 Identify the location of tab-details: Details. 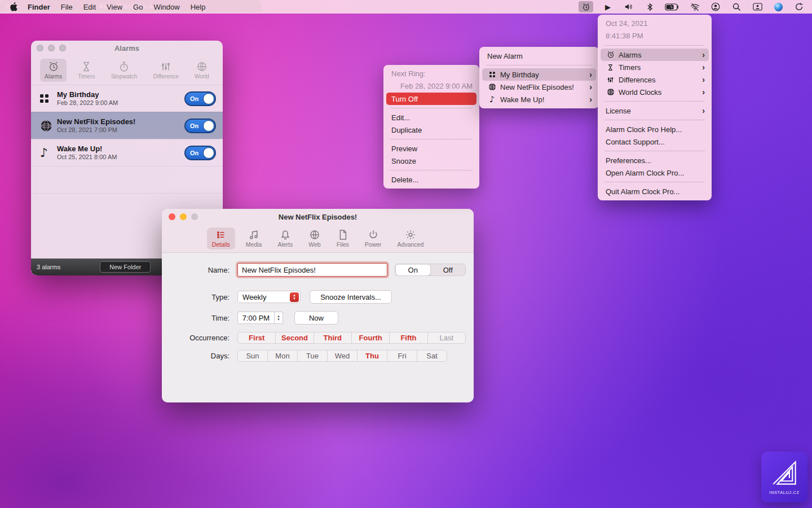
(221, 238).